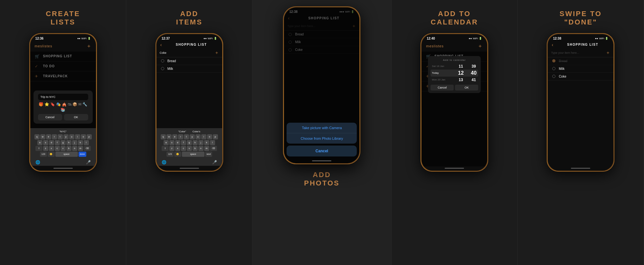  I want to click on status-bar-4: 12:40 ●● WiFi 🔋, so click(454, 37).